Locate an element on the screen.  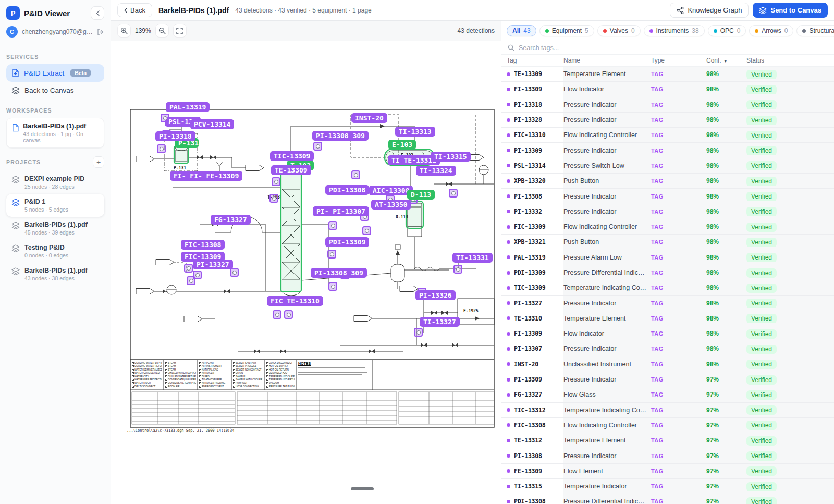
column-header-tag: Tag is located at coordinates (533, 60).